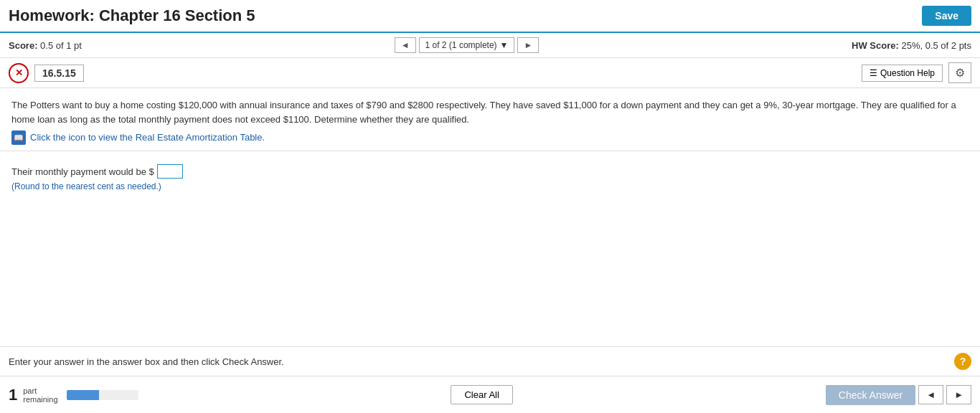  What do you see at coordinates (83, 395) in the screenshot?
I see `progress-bar-fill` at bounding box center [83, 395].